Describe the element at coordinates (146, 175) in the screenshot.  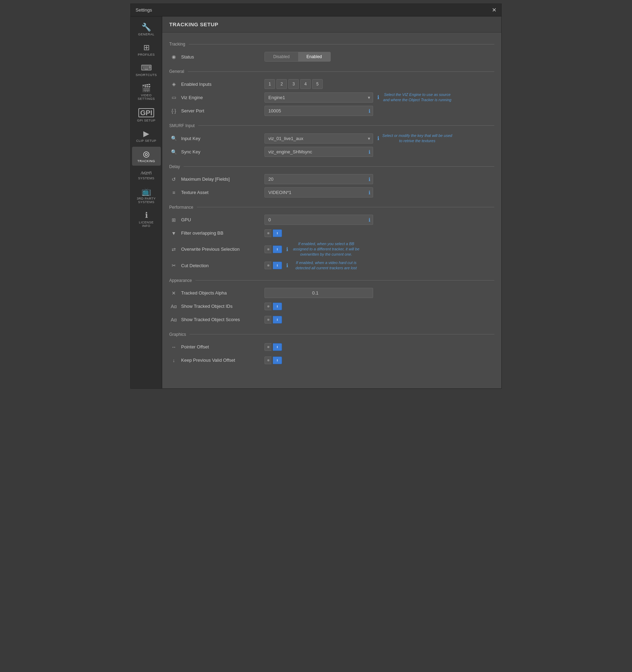
I see `sidebar-item-systems: /vizrt\ SYSTEMS` at that location.